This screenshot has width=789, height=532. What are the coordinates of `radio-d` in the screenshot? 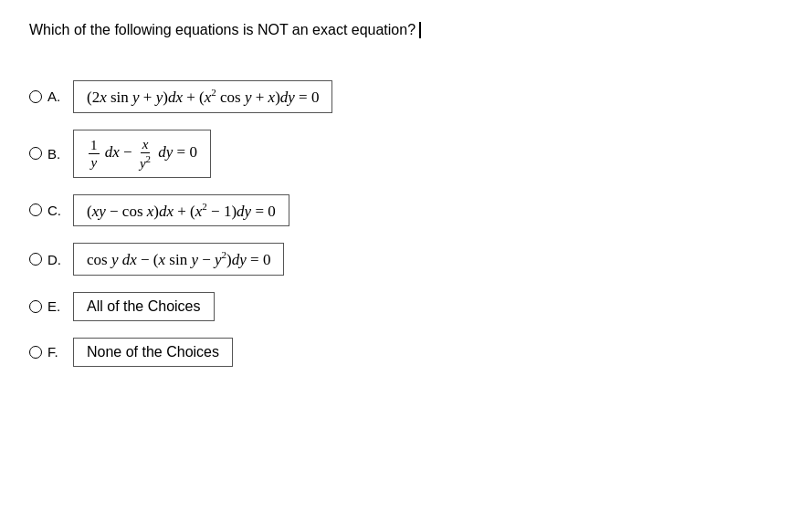 It's located at (36, 259).